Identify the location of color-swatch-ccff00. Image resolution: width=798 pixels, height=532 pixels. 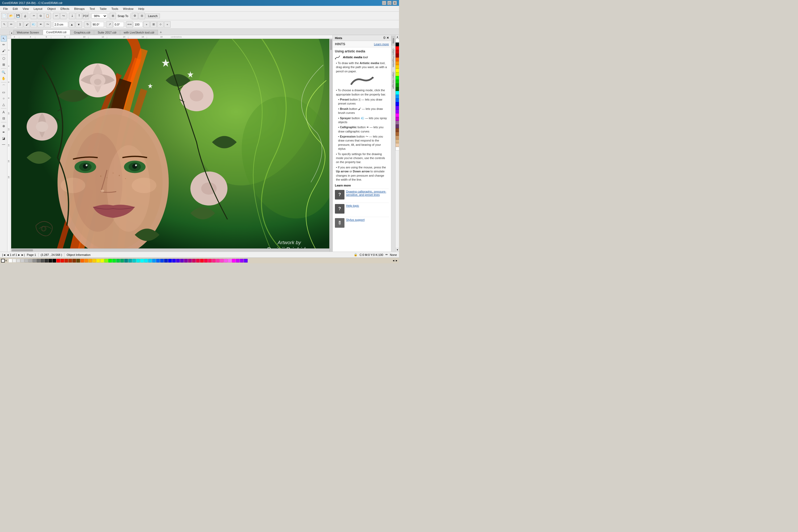
(397, 74).